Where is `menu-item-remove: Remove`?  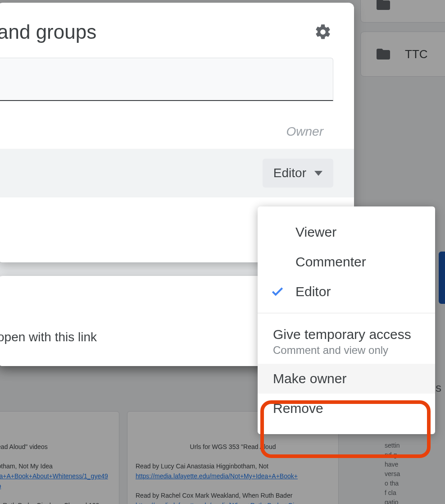 menu-item-remove: Remove is located at coordinates (346, 408).